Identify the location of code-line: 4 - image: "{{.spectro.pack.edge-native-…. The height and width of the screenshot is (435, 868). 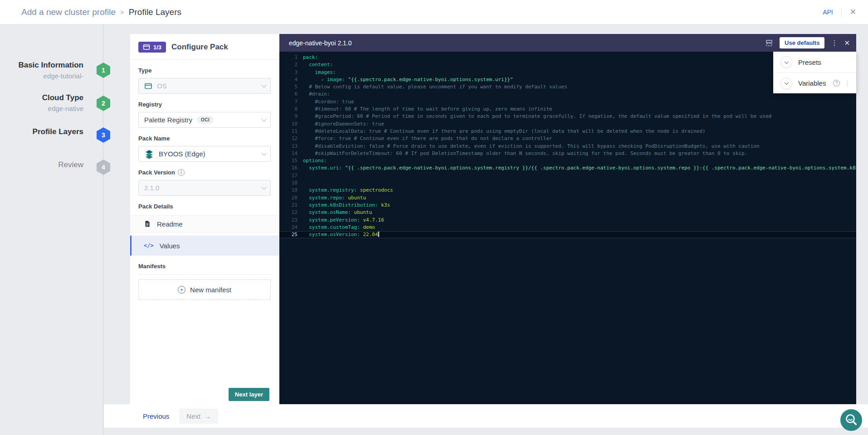
(568, 80).